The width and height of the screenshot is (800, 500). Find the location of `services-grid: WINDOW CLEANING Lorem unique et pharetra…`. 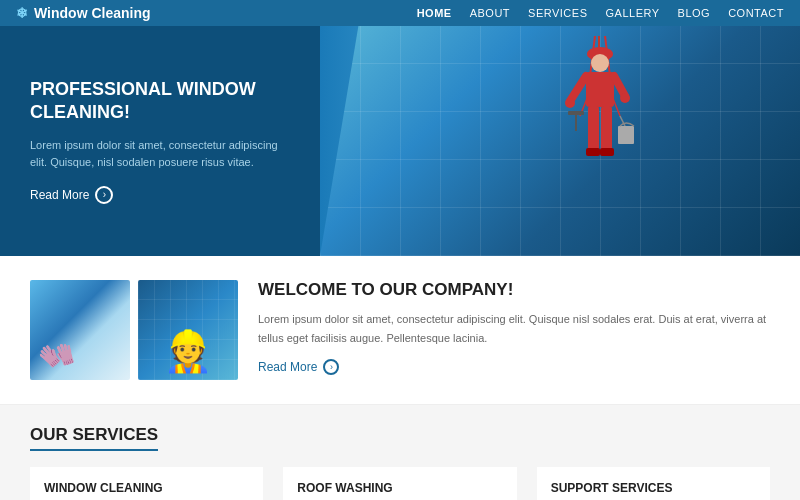

services-grid: WINDOW CLEANING Lorem unique et pharetra… is located at coordinates (400, 484).